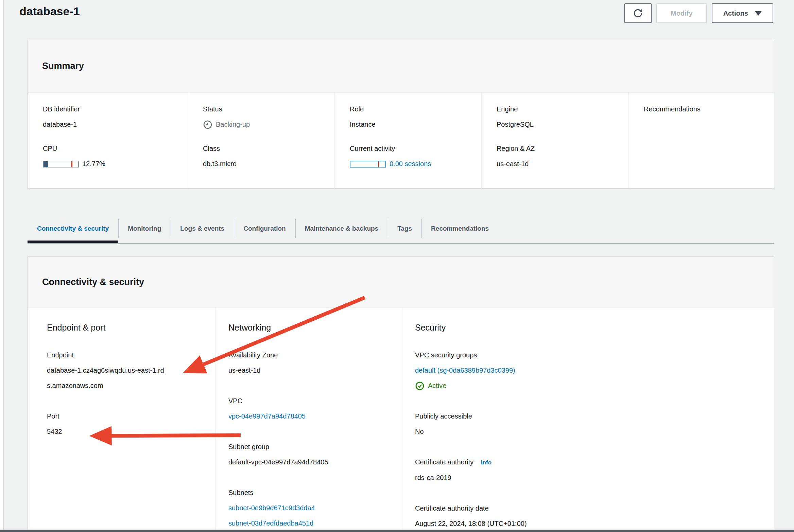 The image size is (794, 532). What do you see at coordinates (311, 401) in the screenshot?
I see `vpc-label: VPC` at bounding box center [311, 401].